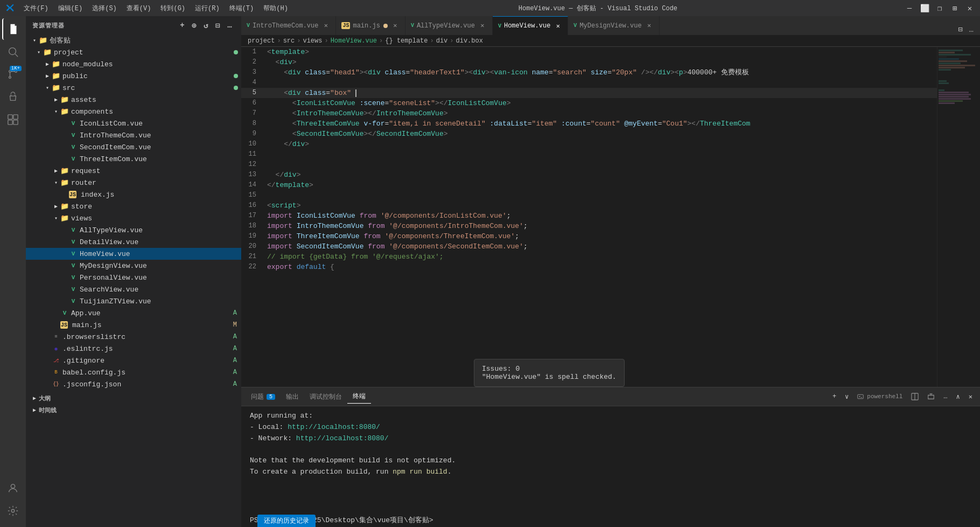 The width and height of the screenshot is (980, 527). What do you see at coordinates (909, 8) in the screenshot?
I see `minimize-button: —` at bounding box center [909, 8].